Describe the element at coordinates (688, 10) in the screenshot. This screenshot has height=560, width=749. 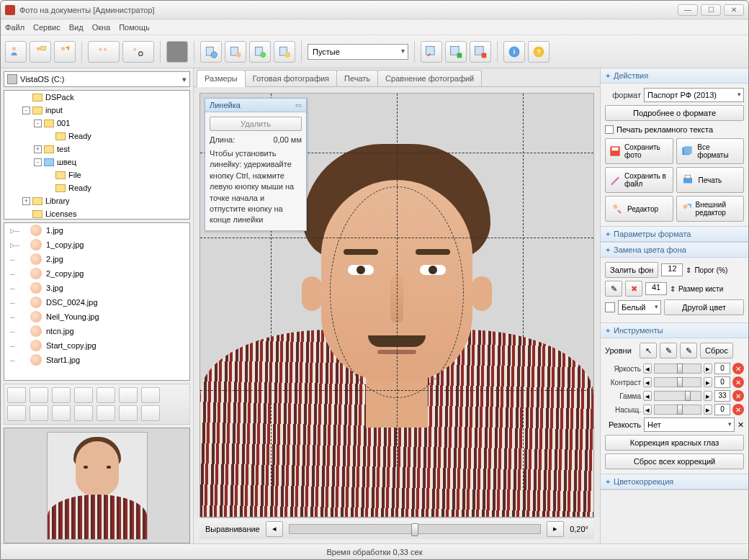
I see `minimize-button: —` at that location.